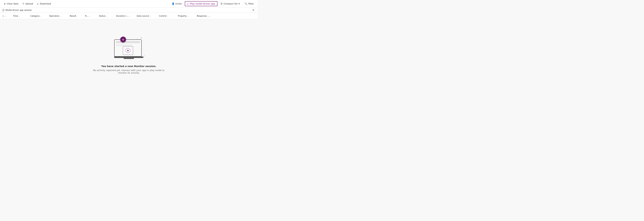 The image size is (644, 221). Describe the element at coordinates (129, 57) in the screenshot. I see `laptop-base` at that location.